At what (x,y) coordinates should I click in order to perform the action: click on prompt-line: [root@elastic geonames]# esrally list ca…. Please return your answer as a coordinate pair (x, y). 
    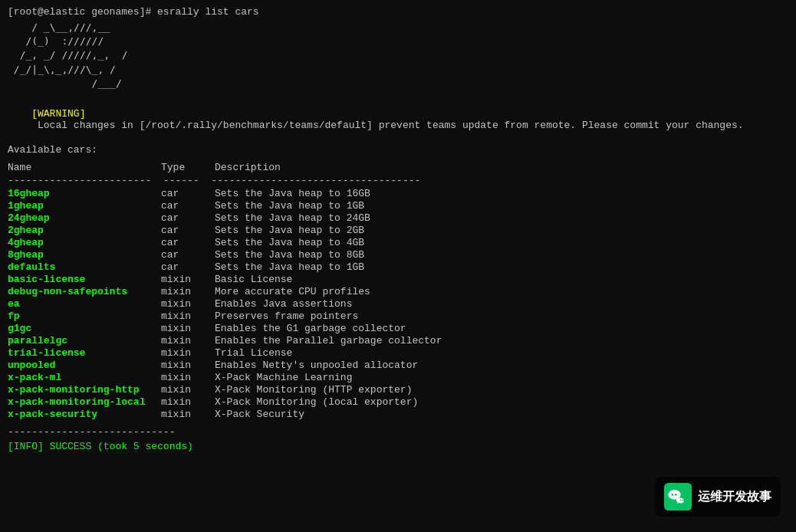
    Looking at the image, I should click on (398, 12).